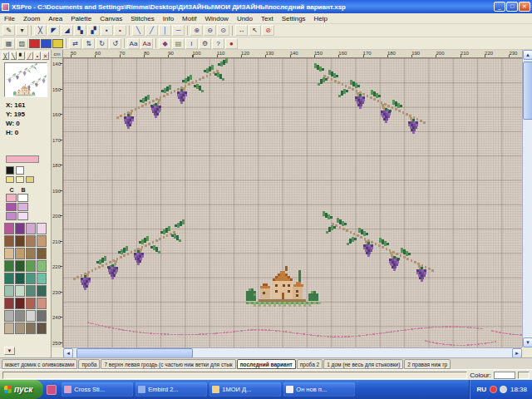 This screenshot has height=399, width=532. I want to click on tray-gray-icon, so click(504, 389).